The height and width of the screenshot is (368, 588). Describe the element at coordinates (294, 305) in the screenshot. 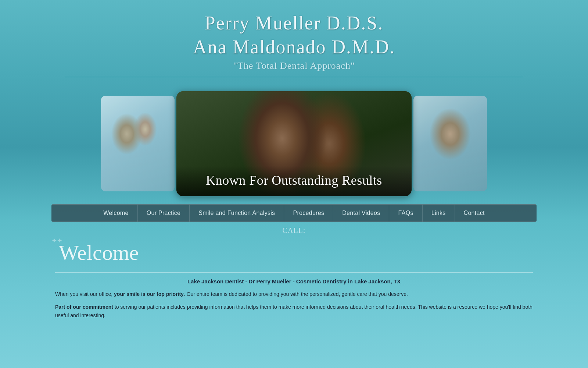

I see `welcome-body: When you visit our office, your smile is…` at that location.